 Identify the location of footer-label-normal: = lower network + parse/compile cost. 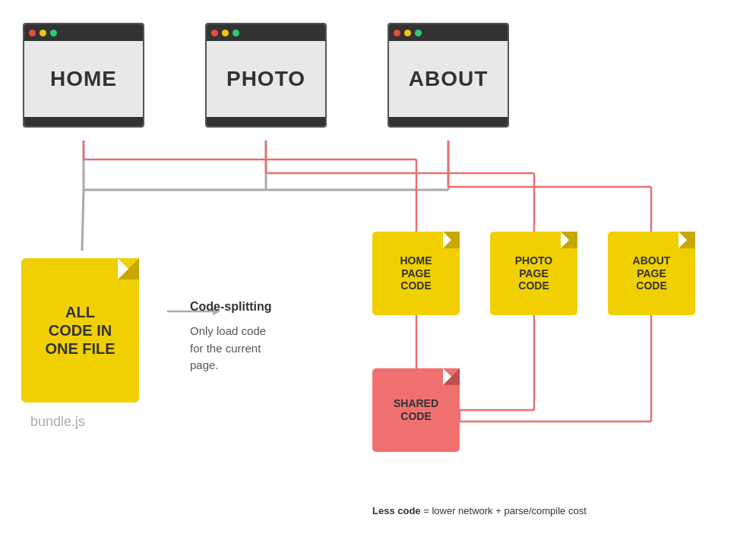
(504, 510).